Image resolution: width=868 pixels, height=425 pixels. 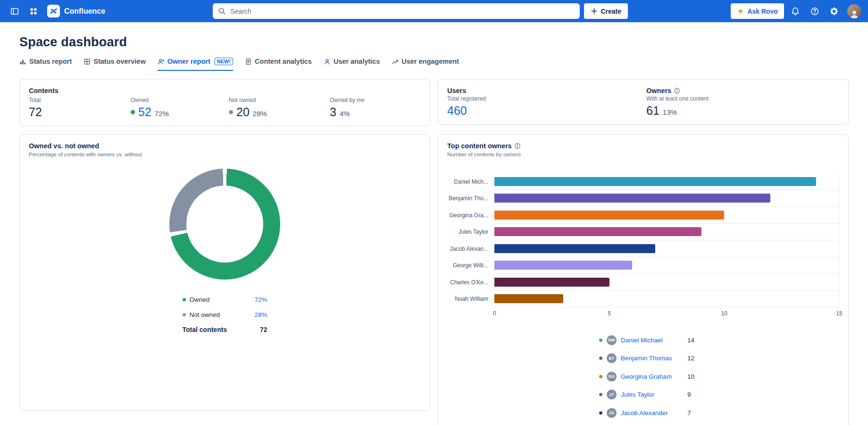 I want to click on bar-row: Jules Taylor, so click(x=643, y=232).